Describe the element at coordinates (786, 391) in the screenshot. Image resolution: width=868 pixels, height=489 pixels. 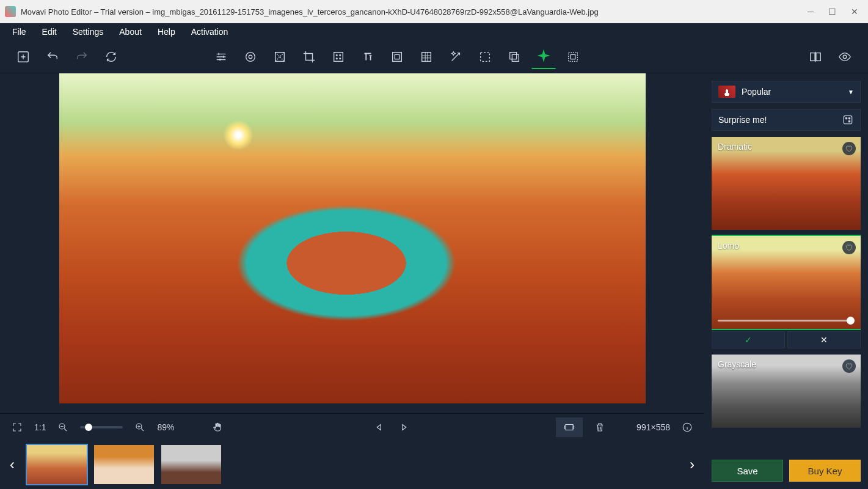
I see `effect-grayscale: Grayscale` at that location.